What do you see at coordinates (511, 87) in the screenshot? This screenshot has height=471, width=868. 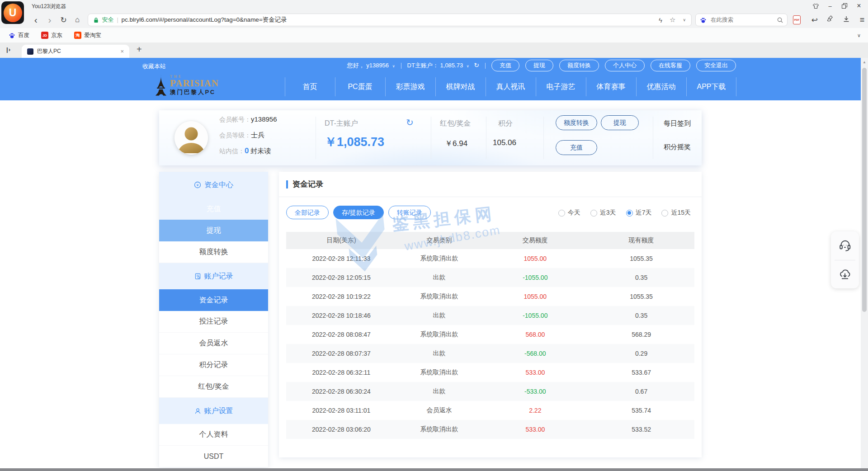 I see `main-nav: 首页PC蛋蛋彩票游戏棋牌对战真人视讯电子游艺体育赛事优惠活动APP下载` at bounding box center [511, 87].